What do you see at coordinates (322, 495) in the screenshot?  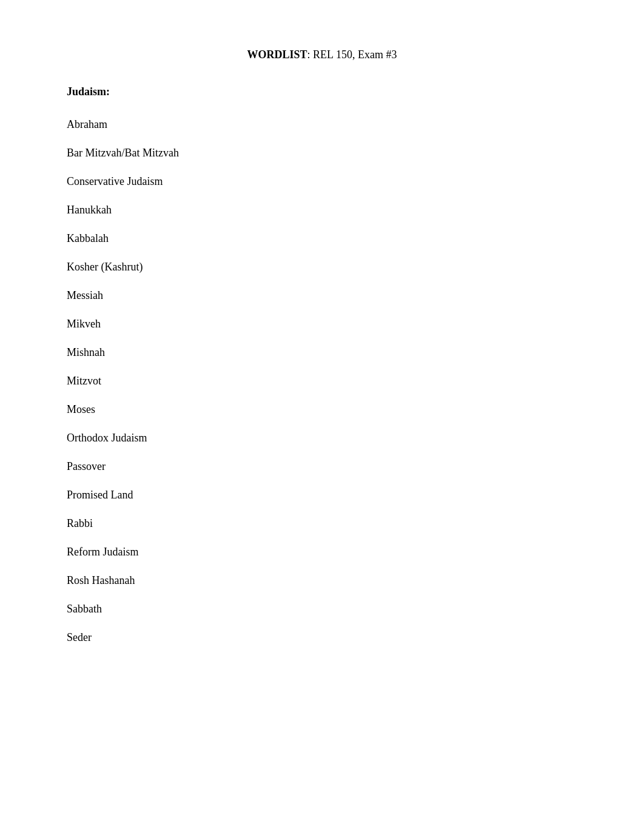 I see `list-item: Promised Land` at bounding box center [322, 495].